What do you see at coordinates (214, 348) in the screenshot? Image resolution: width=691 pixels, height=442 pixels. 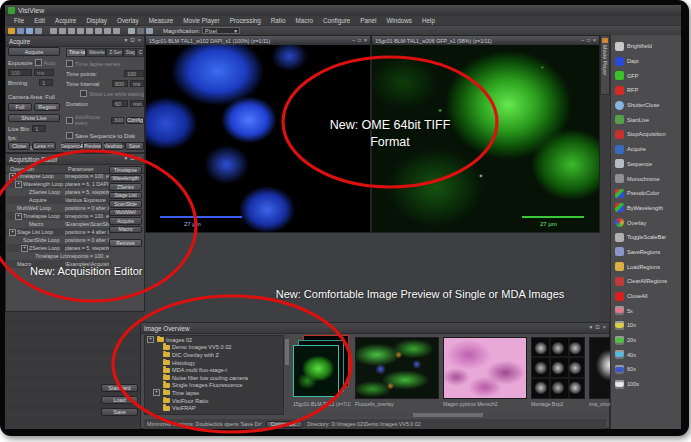 I see `folder-tree-item: Demo Images VV5.0 02` at bounding box center [214, 348].